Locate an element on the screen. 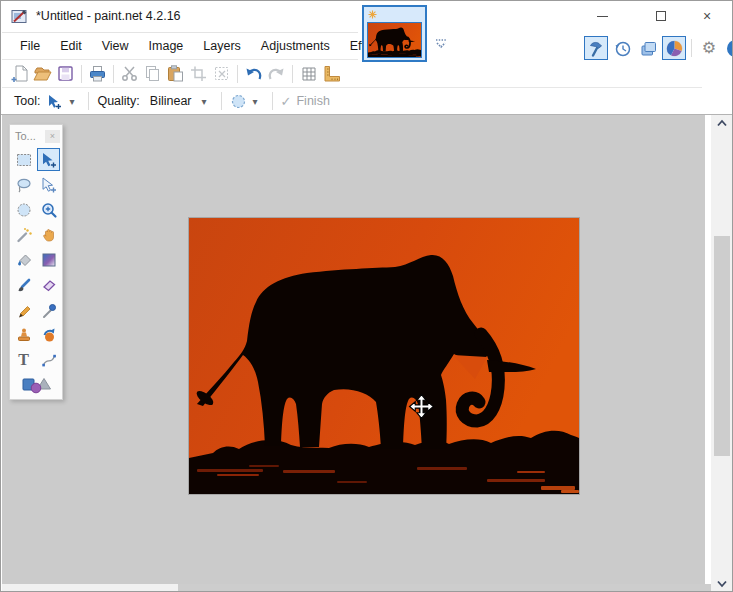 The image size is (733, 592). chevron-down-icon is located at coordinates (722, 584).